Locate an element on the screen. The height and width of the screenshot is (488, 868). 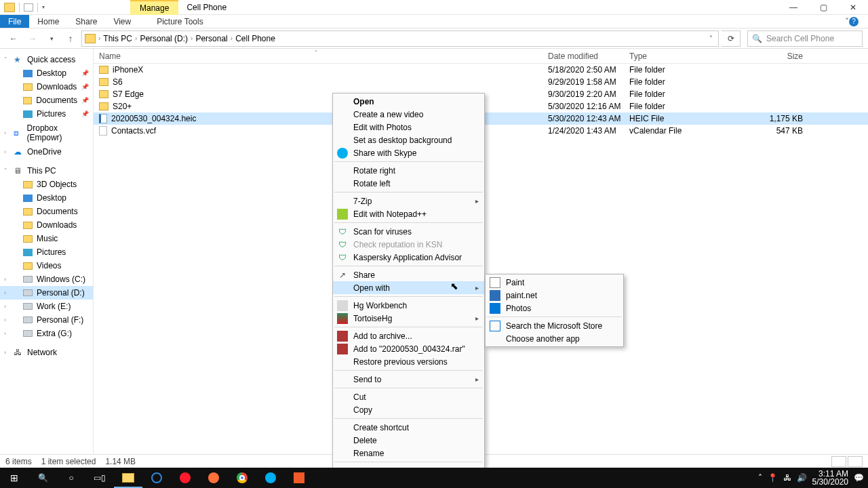
menu-rotate-right: Rotate right is located at coordinates (408, 171).